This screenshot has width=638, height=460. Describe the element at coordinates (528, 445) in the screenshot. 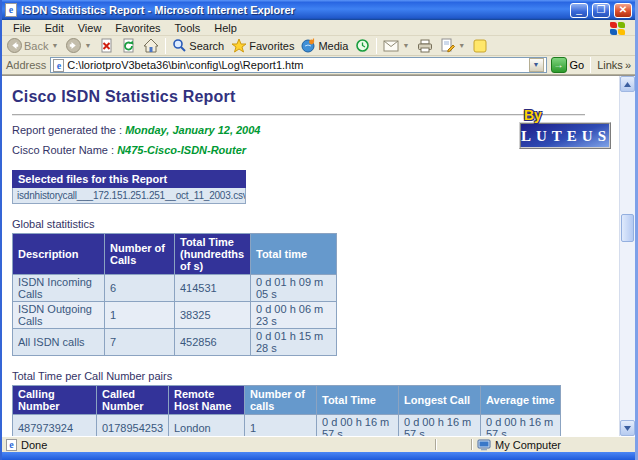

I see `security-zone-label: My Computer` at that location.